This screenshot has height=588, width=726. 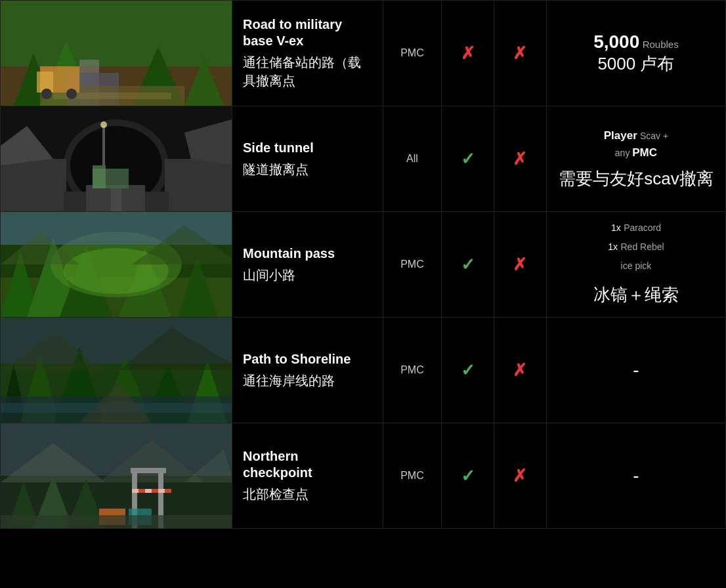 What do you see at coordinates (412, 264) in the screenshot?
I see `faction-label-3: PMC` at bounding box center [412, 264].